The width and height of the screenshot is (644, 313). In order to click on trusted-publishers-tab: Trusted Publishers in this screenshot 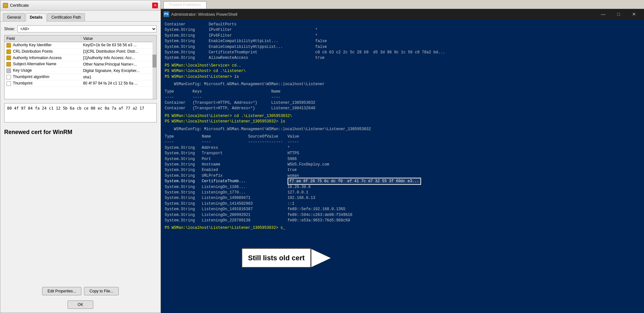, I will do `click(185, 5)`.